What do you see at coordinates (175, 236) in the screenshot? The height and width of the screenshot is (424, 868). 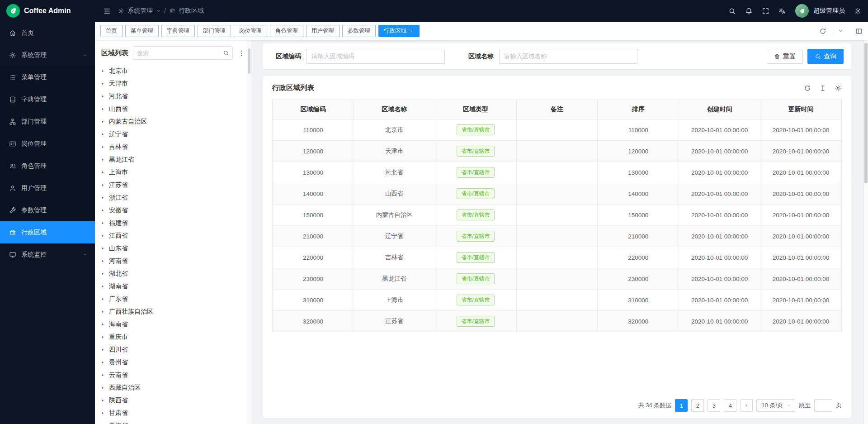 I see `tree-item: 江西省` at bounding box center [175, 236].